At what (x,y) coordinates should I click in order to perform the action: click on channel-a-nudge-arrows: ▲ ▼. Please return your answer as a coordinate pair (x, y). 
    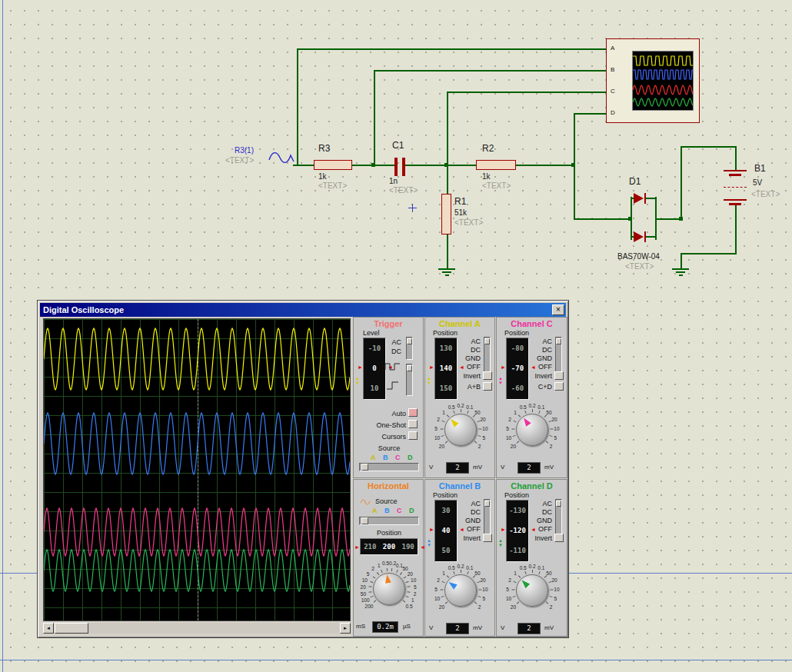
    Looking at the image, I should click on (429, 381).